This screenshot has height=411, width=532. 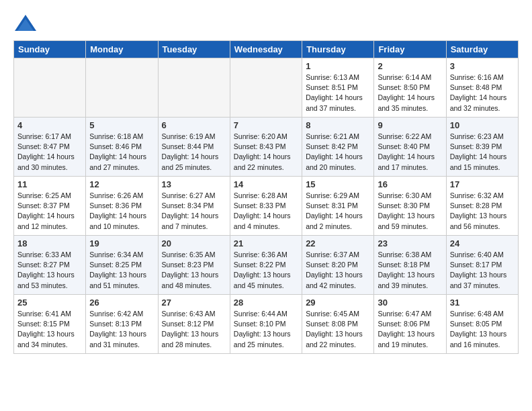 I want to click on day-info: Sunrise: 6:18 AM Sunset: 8:46 PM Dayligh…, so click(x=122, y=152).